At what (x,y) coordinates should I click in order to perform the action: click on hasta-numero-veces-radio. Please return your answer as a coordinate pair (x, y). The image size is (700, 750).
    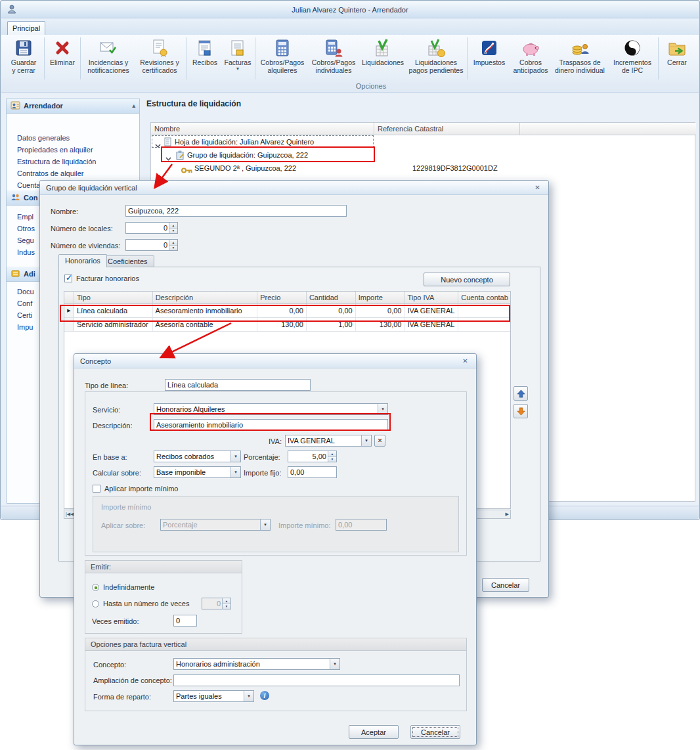
    Looking at the image, I should click on (96, 604).